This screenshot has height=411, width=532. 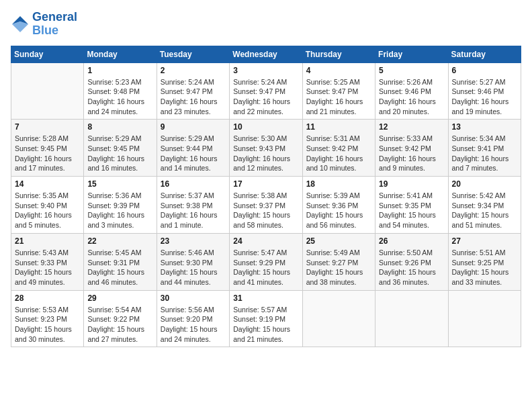 I want to click on day-number: 15, so click(x=120, y=184).